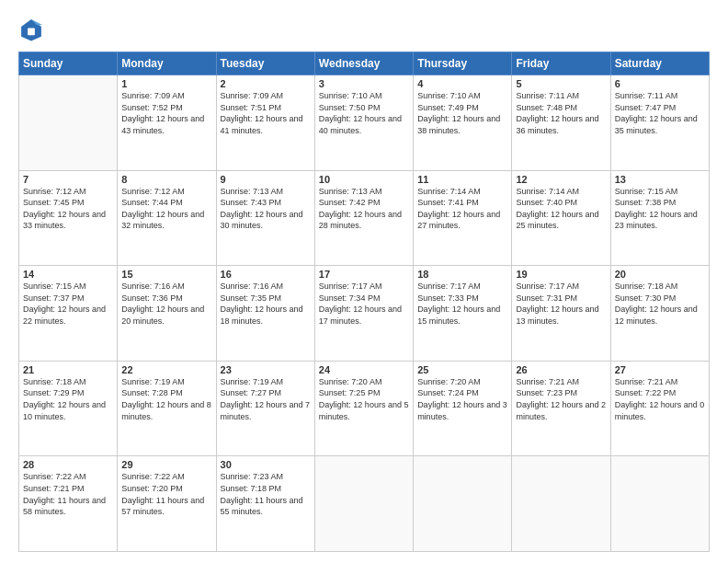 This screenshot has width=728, height=563. I want to click on calendar-day-cell: 10Sunrise: 7:13 AMSunset: 7:42 PMDayligh…, so click(364, 218).